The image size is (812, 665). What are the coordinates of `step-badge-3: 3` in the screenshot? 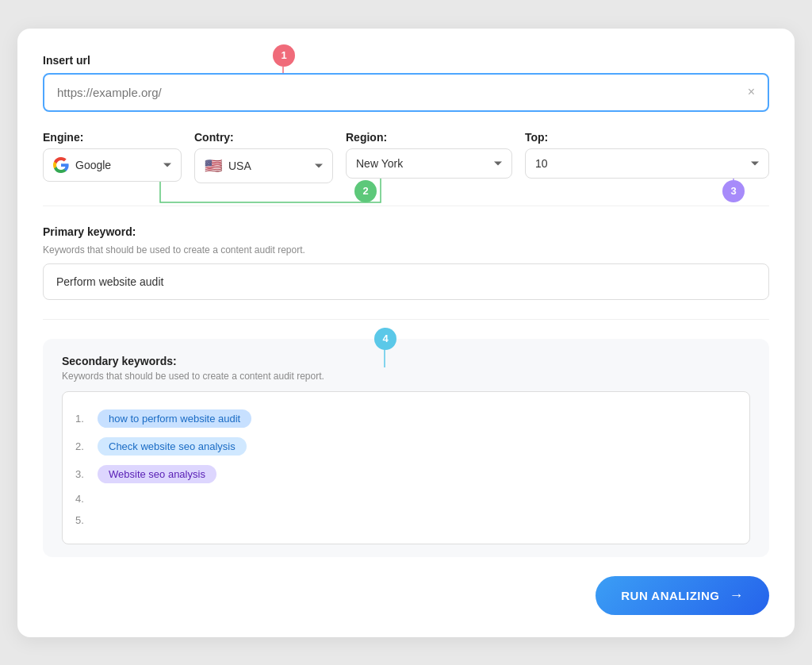 It's located at (733, 191).